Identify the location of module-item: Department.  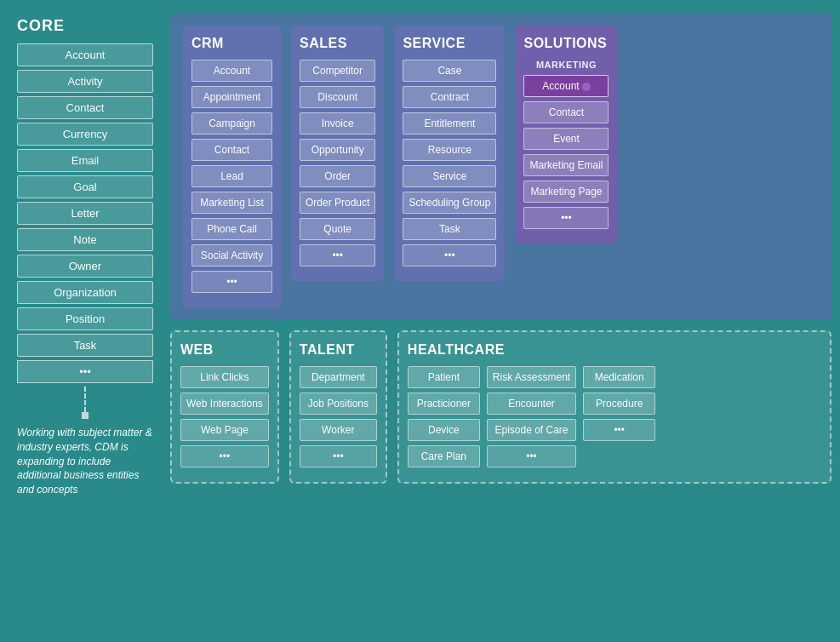
(339, 377).